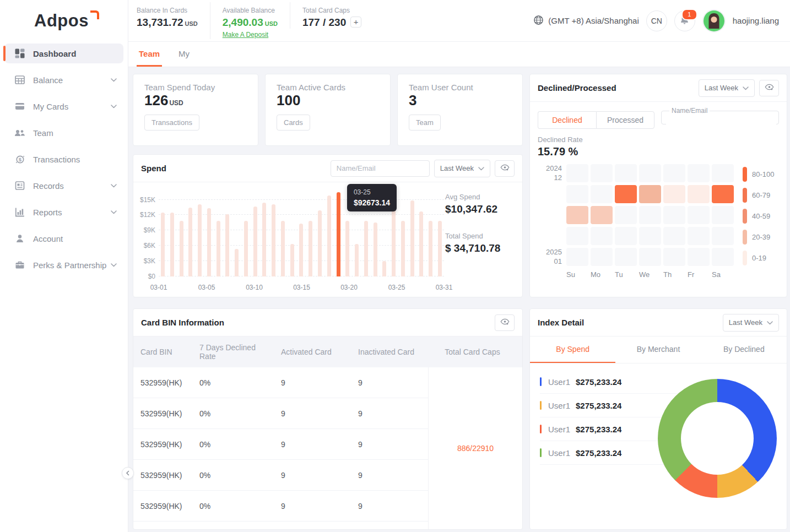 The width and height of the screenshot is (790, 532). Describe the element at coordinates (567, 120) in the screenshot. I see `toggle-declined: Declined` at that location.